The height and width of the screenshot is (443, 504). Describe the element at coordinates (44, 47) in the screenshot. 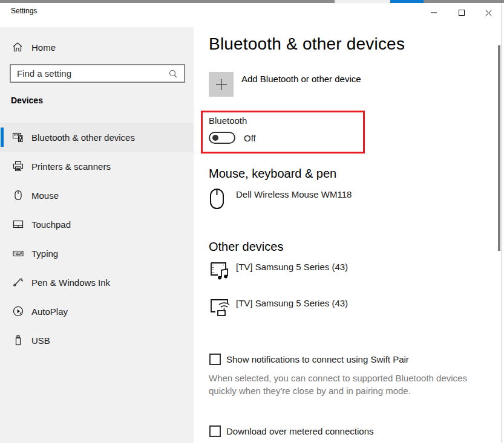

I see `sidebar-home-label: Home` at that location.